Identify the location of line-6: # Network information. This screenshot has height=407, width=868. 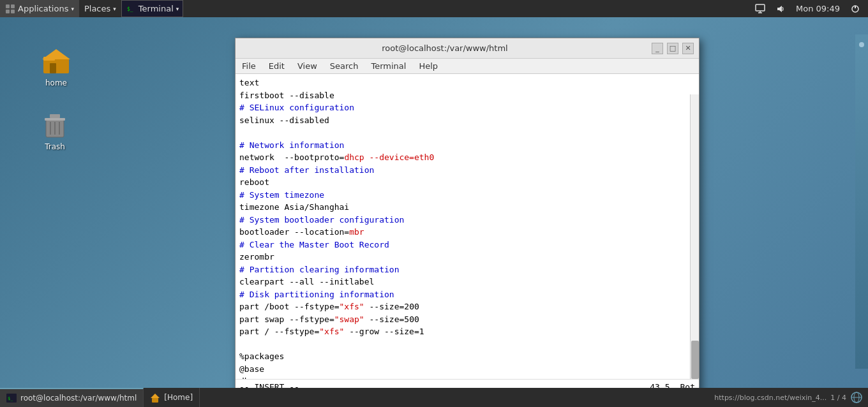
(467, 145).